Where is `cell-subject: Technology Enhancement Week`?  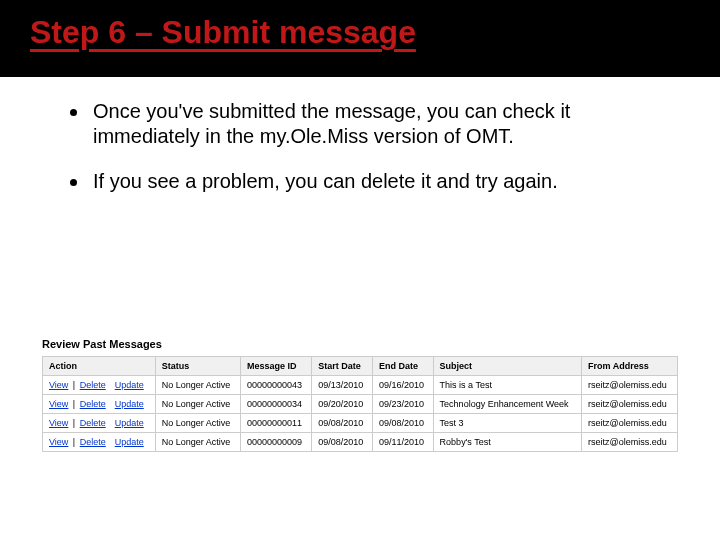 cell-subject: Technology Enhancement Week is located at coordinates (507, 404).